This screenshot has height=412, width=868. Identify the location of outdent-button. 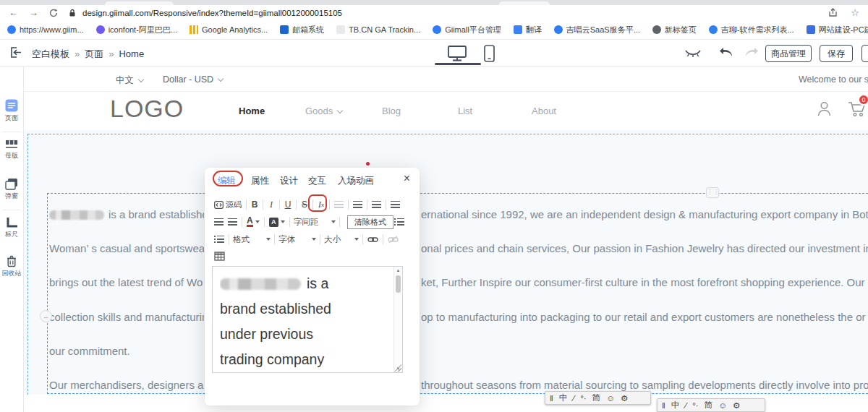
(339, 205).